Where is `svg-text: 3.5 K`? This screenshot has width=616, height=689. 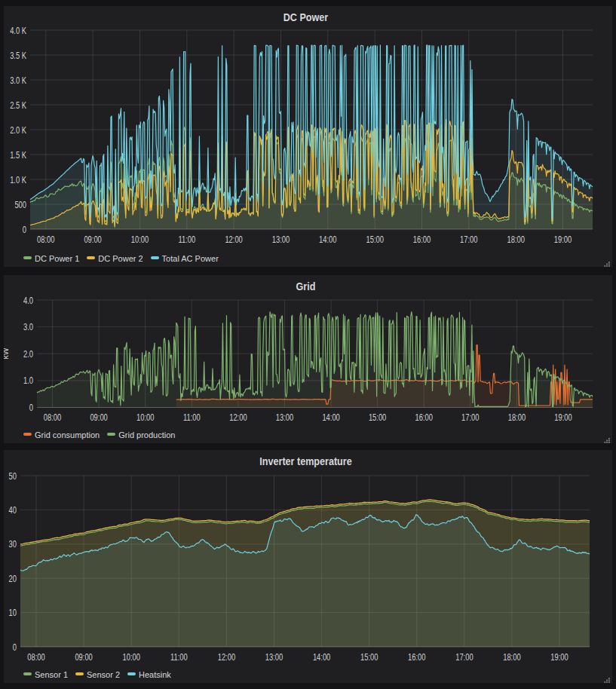 svg-text: 3.5 K is located at coordinates (18, 55).